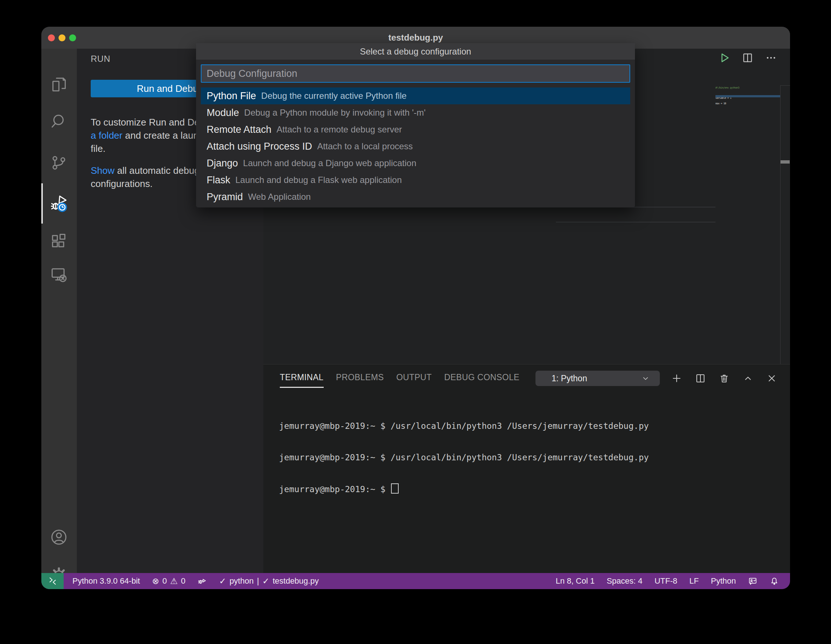  What do you see at coordinates (724, 581) in the screenshot?
I see `language-mode-status: Python` at bounding box center [724, 581].